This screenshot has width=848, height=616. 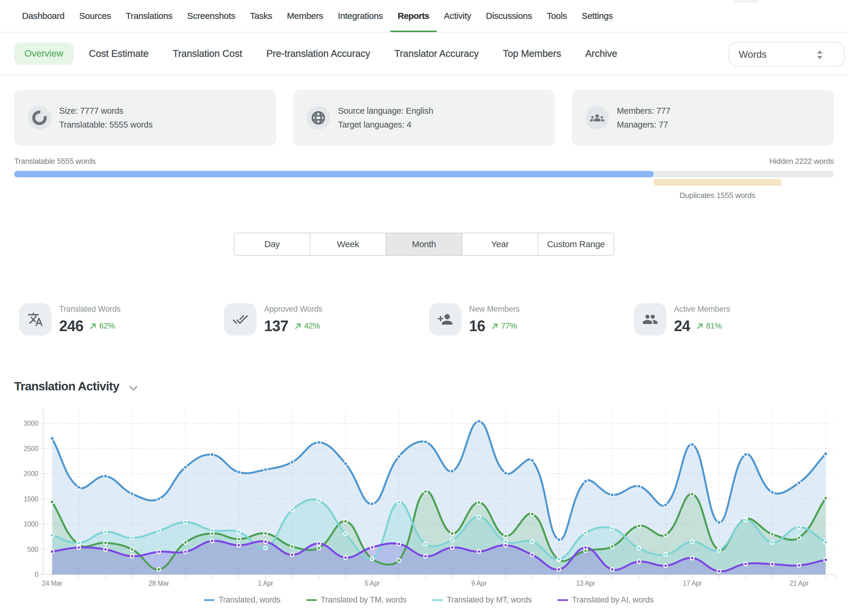 What do you see at coordinates (799, 583) in the screenshot?
I see `svg-text: 21 Apr` at bounding box center [799, 583].